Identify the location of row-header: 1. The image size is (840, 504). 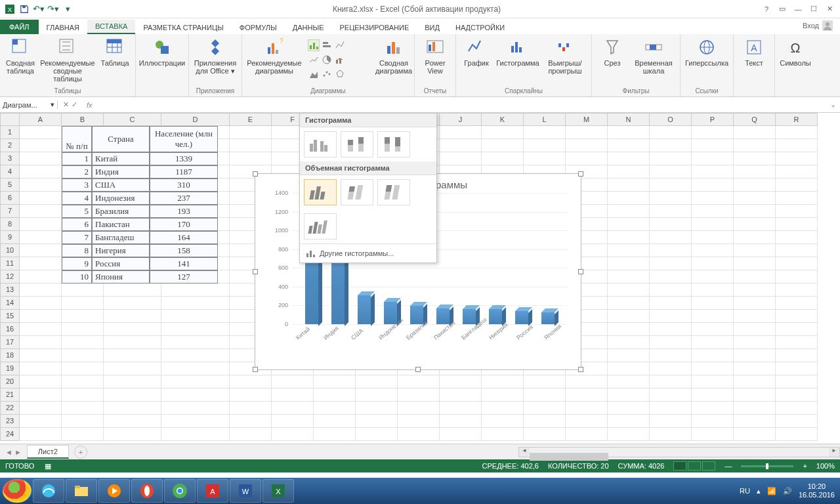
(10, 133).